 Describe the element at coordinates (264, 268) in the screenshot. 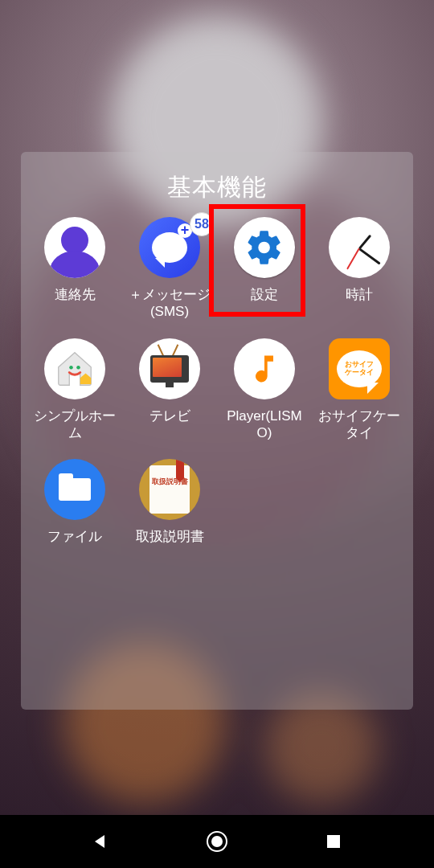

I see `app-settings: 設定` at that location.